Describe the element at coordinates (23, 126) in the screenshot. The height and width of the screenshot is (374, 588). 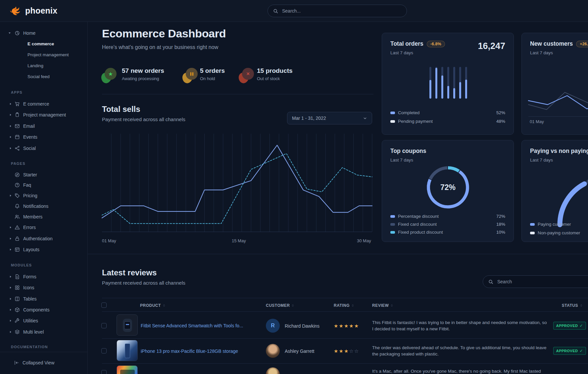
I see `sidebar-item-email: Email` at that location.